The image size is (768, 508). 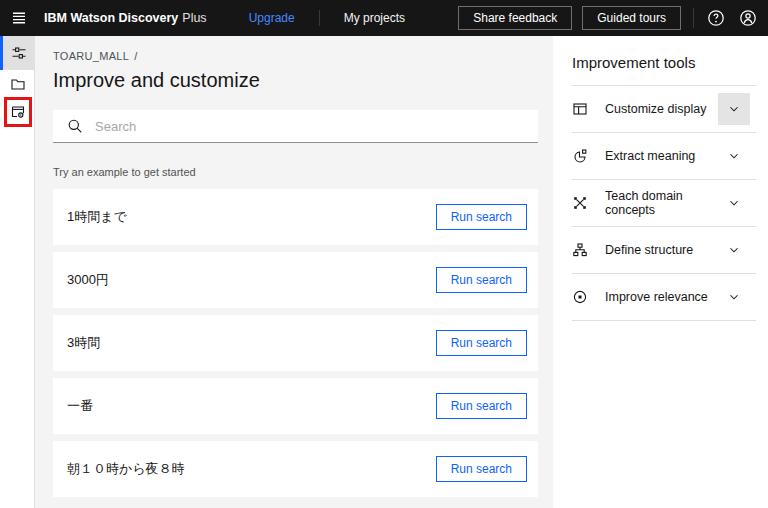 I want to click on share-feedback-button: Share feedback, so click(x=515, y=18).